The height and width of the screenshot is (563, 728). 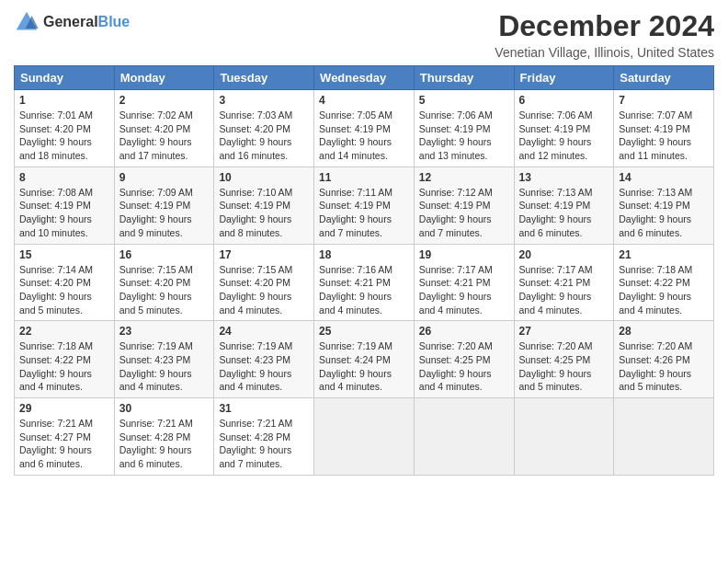 What do you see at coordinates (165, 178) in the screenshot?
I see `day-number: 9` at bounding box center [165, 178].